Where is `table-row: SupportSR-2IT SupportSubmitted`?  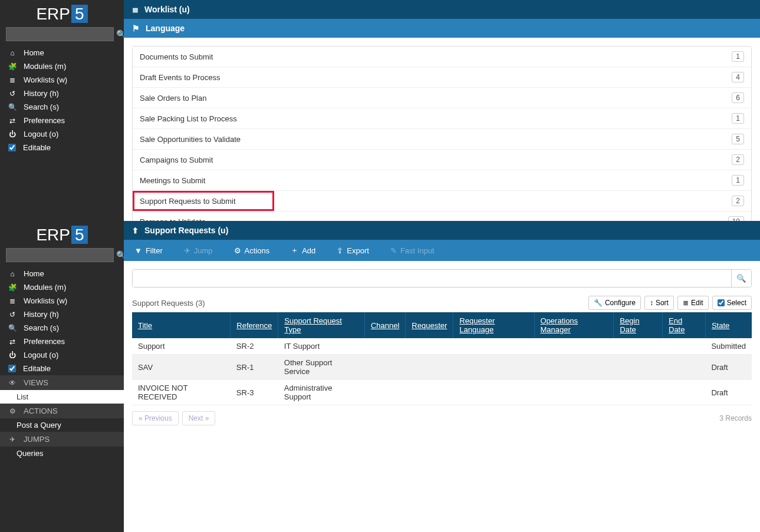 table-row: SupportSR-2IT SupportSubmitted is located at coordinates (442, 346).